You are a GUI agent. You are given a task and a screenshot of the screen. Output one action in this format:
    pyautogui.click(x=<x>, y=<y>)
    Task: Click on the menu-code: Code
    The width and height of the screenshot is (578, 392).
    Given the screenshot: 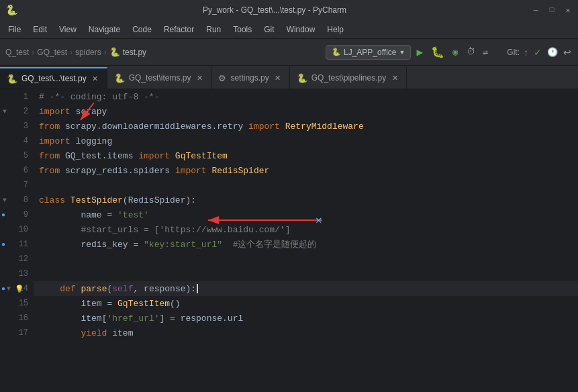 What is the action you would take?
    pyautogui.click(x=142, y=30)
    